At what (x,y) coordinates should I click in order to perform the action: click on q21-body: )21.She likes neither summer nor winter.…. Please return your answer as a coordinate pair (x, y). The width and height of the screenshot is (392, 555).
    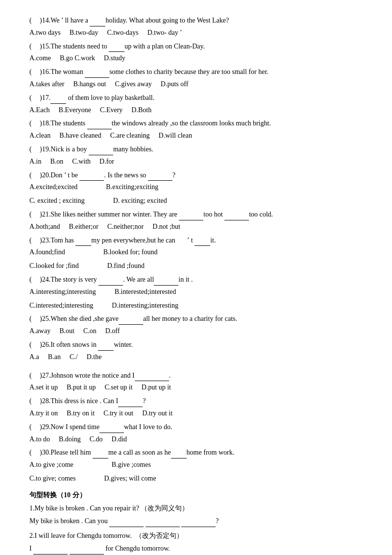
    Looking at the image, I should click on (155, 215).